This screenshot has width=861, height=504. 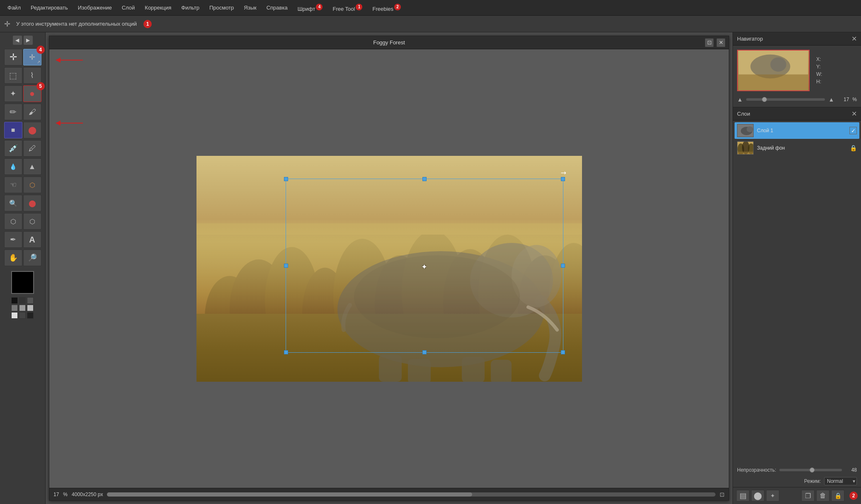 What do you see at coordinates (743, 496) in the screenshot?
I see `new-layer-button: ▤` at bounding box center [743, 496].